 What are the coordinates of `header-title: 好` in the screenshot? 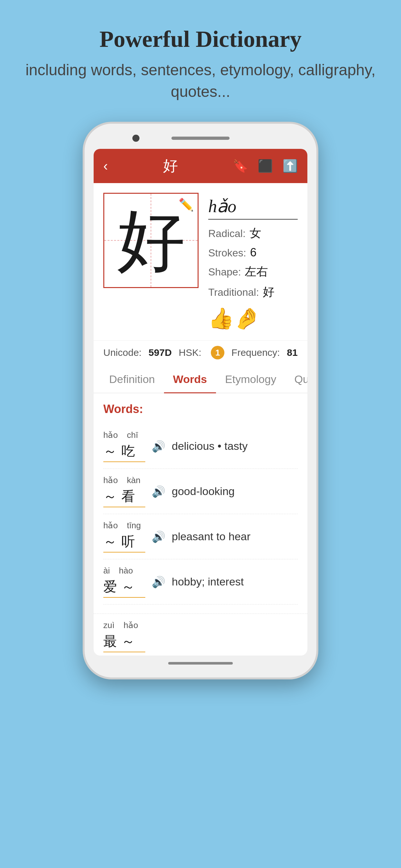 It's located at (171, 166).